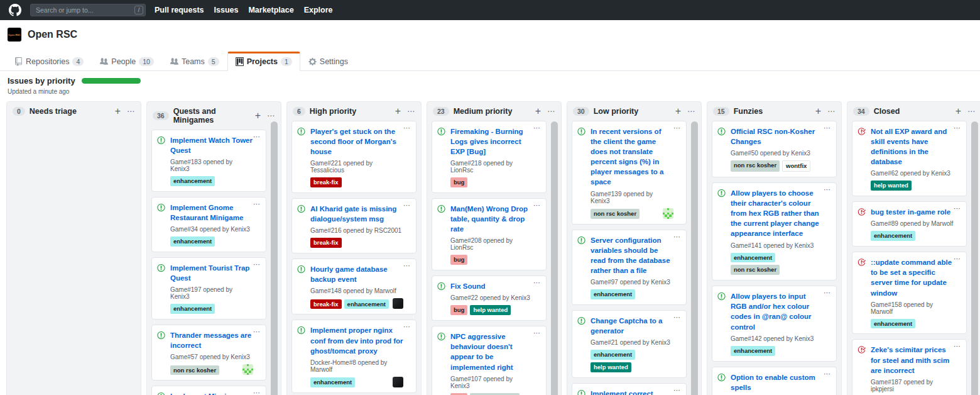 Image resolution: width=980 pixels, height=395 pixels. I want to click on issue-card: ⋯ Thrander messages are incorrect Game#5…, so click(209, 352).